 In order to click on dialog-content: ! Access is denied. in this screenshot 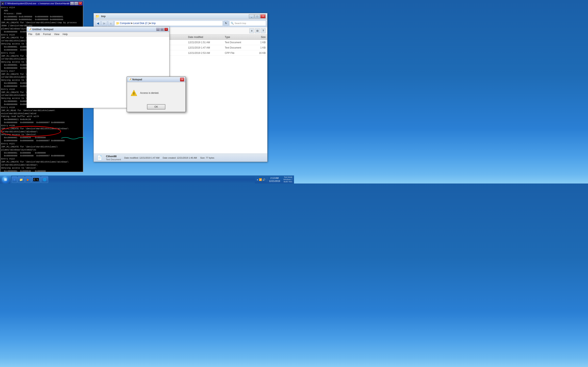, I will do `click(156, 93)`.